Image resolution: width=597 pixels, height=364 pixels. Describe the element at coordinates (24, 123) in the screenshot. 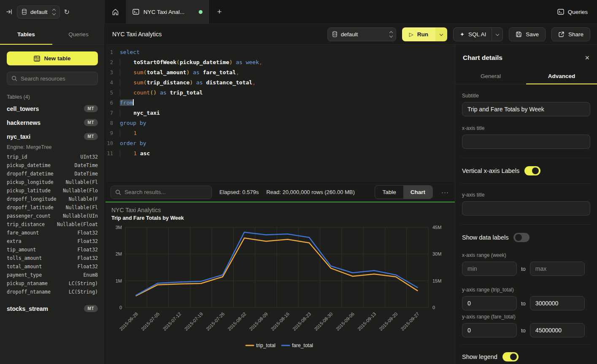

I see `table-name: hackernews` at that location.